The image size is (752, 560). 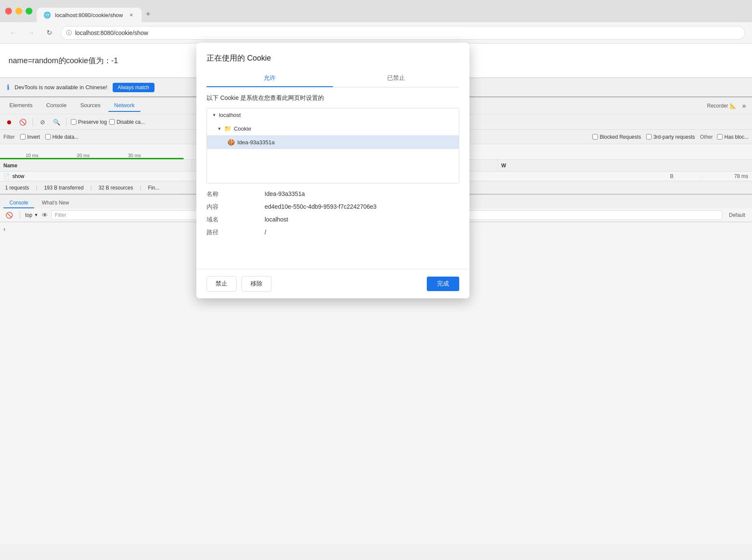 I want to click on hide-data-label: Hide data..., so click(x=66, y=137).